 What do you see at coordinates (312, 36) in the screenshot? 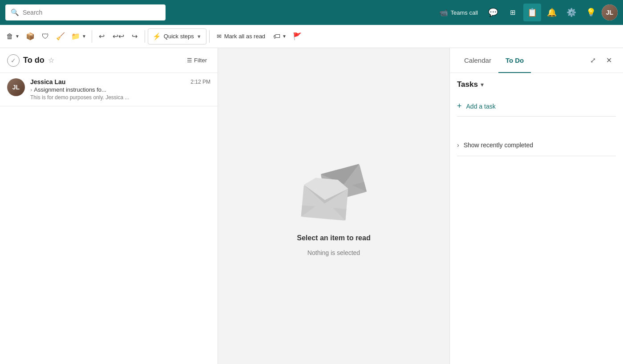
I see `toolbar: 🗑 ▼ 📦 🛡 🧹 📁 ▼ ↩ ↩↩ ↪ ⚡ Quick steps ▼ ✉ M…` at bounding box center [312, 36].